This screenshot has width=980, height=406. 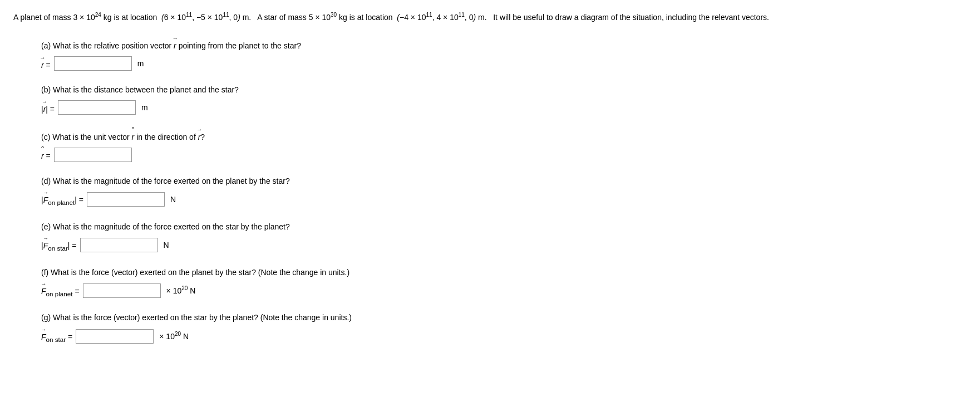 What do you see at coordinates (504, 154) in the screenshot?
I see `question-c-answer-row: r =` at bounding box center [504, 154].